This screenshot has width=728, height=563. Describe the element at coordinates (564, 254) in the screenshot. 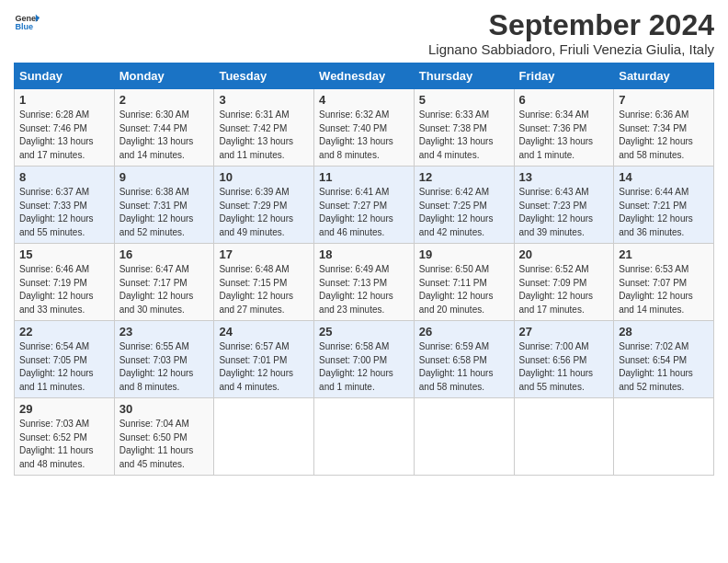

I see `day-number: 20` at that location.